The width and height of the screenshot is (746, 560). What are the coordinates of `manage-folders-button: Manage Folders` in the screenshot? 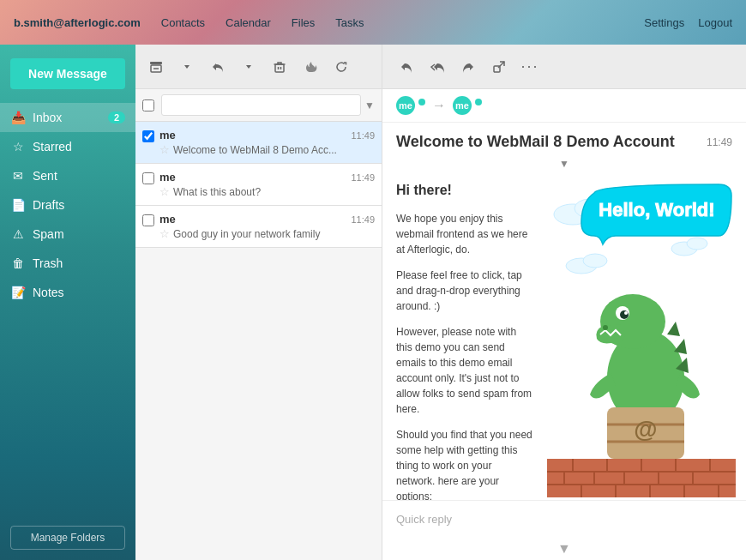 It's located at (68, 538).